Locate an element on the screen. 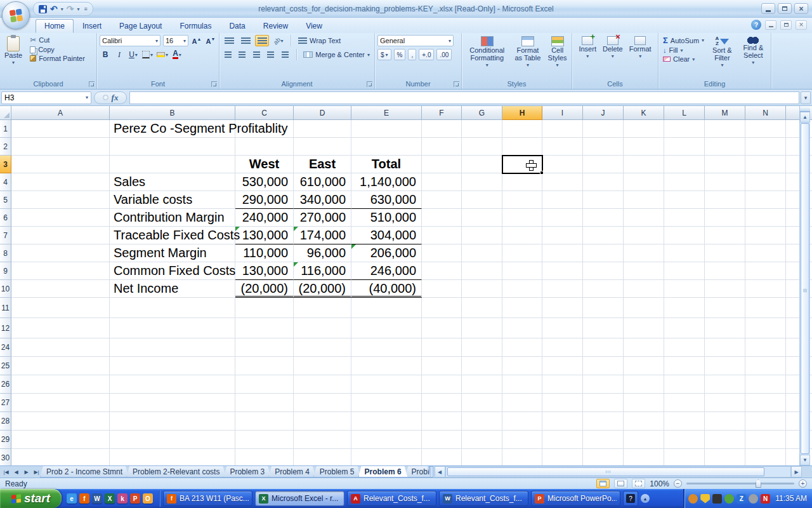 The image size is (812, 508). cell-J7 is located at coordinates (603, 236).